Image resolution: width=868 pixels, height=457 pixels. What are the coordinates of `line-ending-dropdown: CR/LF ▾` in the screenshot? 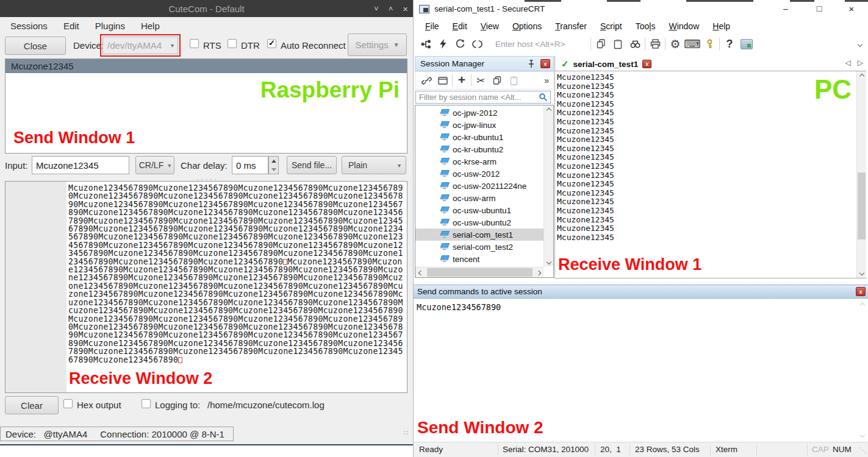 It's located at (155, 165).